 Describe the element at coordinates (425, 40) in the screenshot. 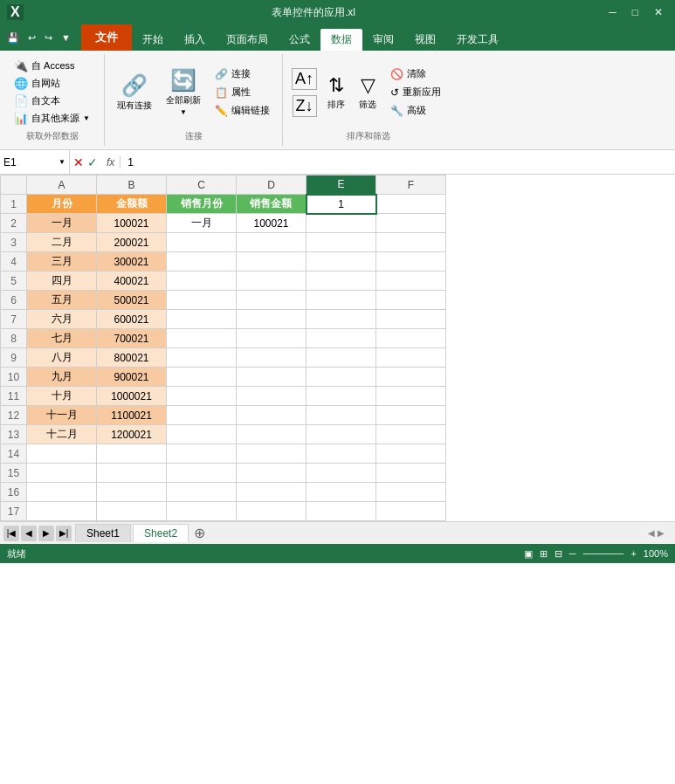

I see `tab-view: 视图` at that location.